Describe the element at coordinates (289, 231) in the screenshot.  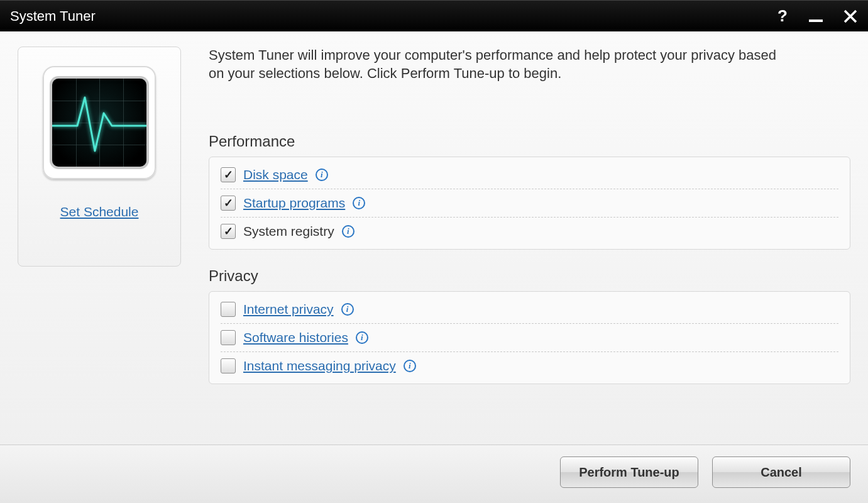
I see `system-registry-label: System registry` at that location.